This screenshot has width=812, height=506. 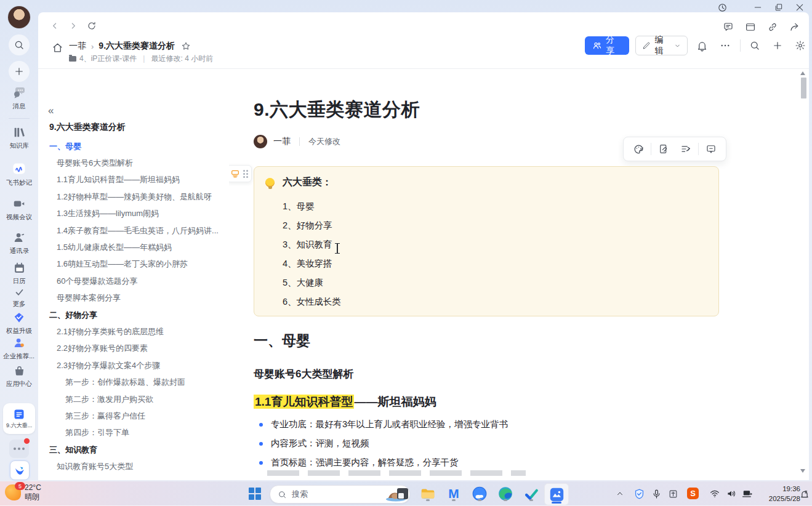 I want to click on doc-bullet-item: 首页标题：强调主要内容，解答疑惑，分享干货, so click(x=380, y=463).